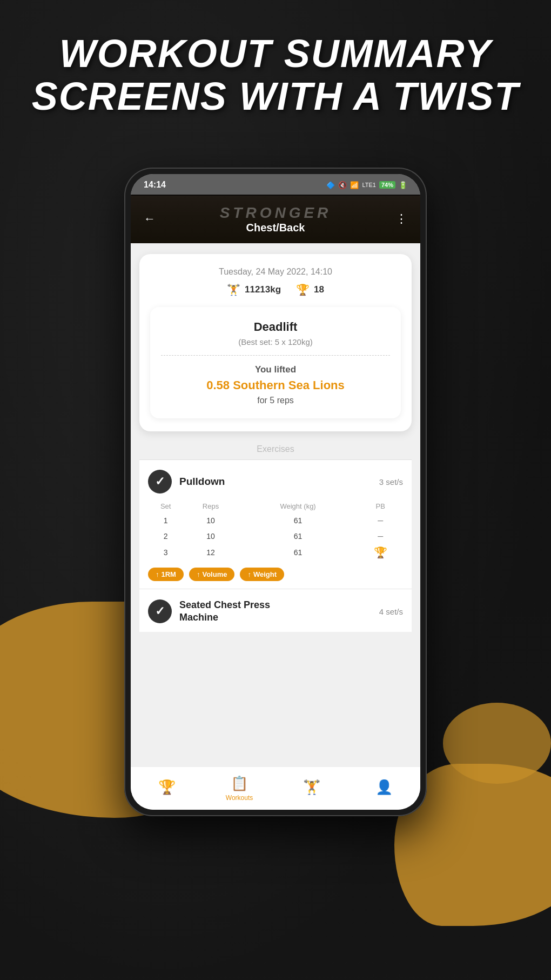  Describe the element at coordinates (186, 482) in the screenshot. I see `pulldown-left: ✓ Pulldown` at that location.